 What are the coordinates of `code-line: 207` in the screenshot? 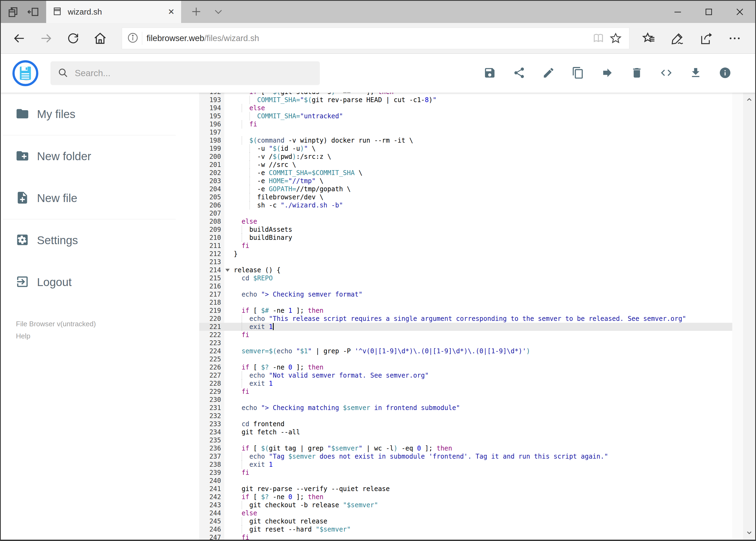 It's located at (466, 213).